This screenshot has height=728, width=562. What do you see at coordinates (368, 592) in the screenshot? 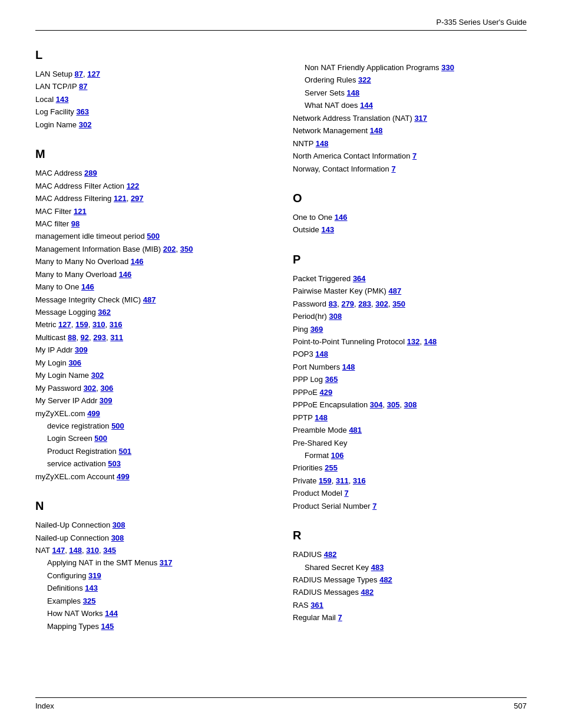
I see `link-482c: 482` at bounding box center [368, 592].